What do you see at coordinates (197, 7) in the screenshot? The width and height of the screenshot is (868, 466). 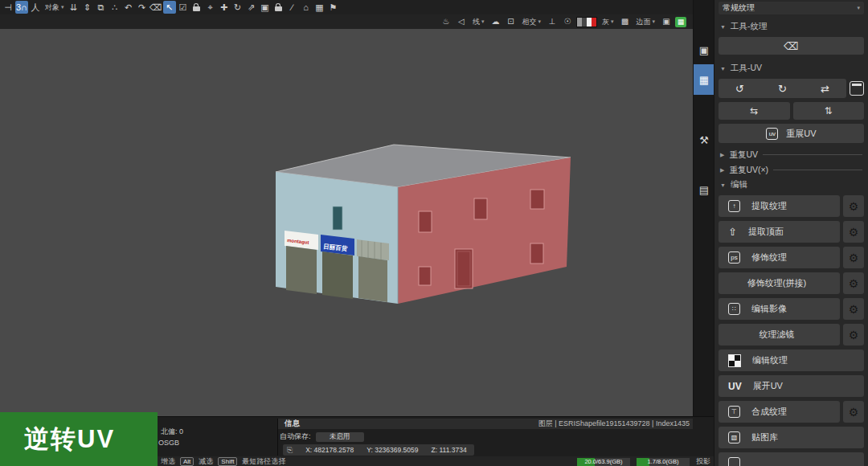 I see `lock-selection-icon` at bounding box center [197, 7].